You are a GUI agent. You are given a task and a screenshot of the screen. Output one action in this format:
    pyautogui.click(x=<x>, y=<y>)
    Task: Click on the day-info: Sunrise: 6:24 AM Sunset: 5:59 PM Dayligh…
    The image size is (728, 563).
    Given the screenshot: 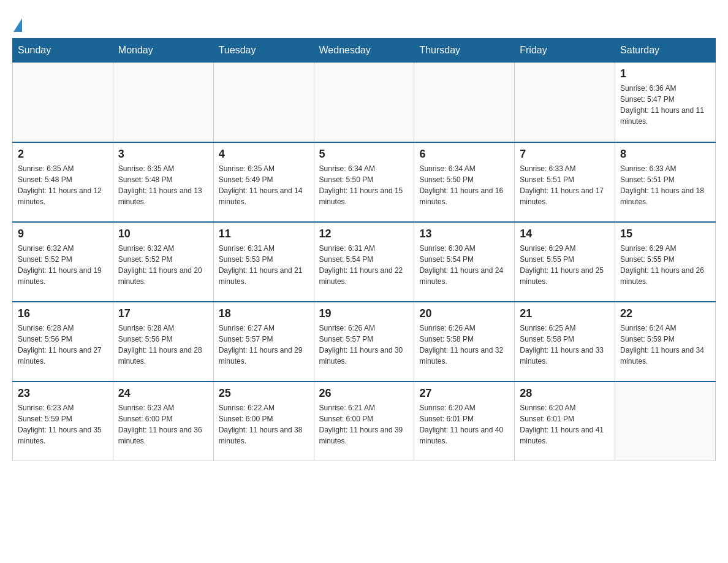 What is the action you would take?
    pyautogui.click(x=665, y=345)
    